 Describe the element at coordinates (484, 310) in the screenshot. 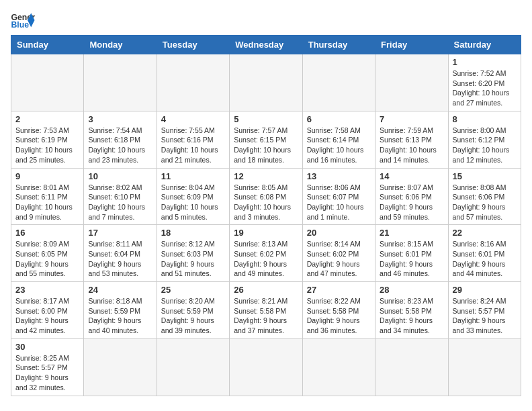

I see `calendar-cell: 29Sunrise: 8:24 AMSunset: 5:57 PMDayligh…` at that location.